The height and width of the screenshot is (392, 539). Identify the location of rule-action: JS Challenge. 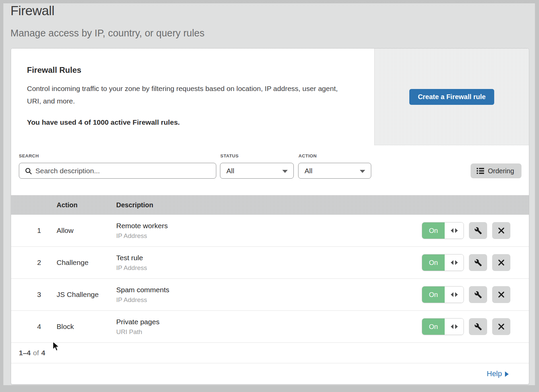
(86, 295).